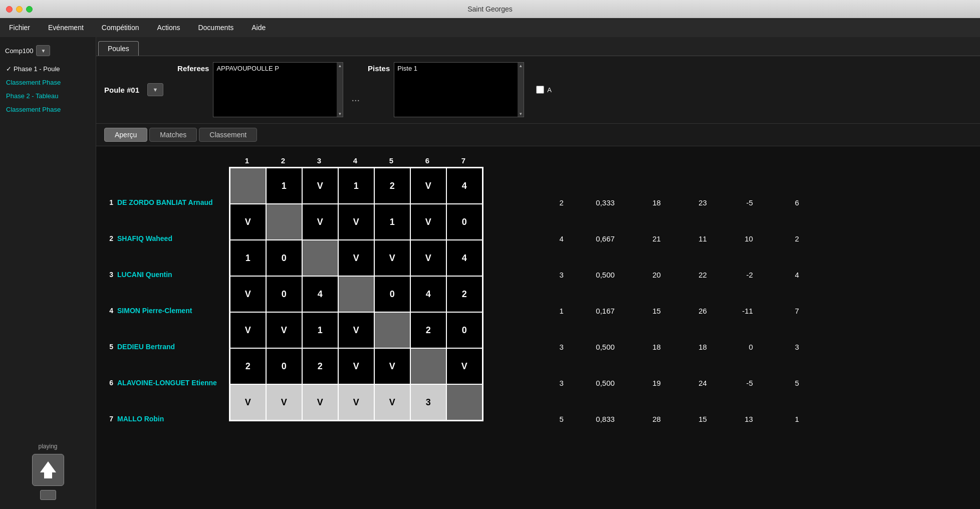 This screenshot has width=980, height=509. I want to click on matrix-row: 10VVV4, so click(356, 258).